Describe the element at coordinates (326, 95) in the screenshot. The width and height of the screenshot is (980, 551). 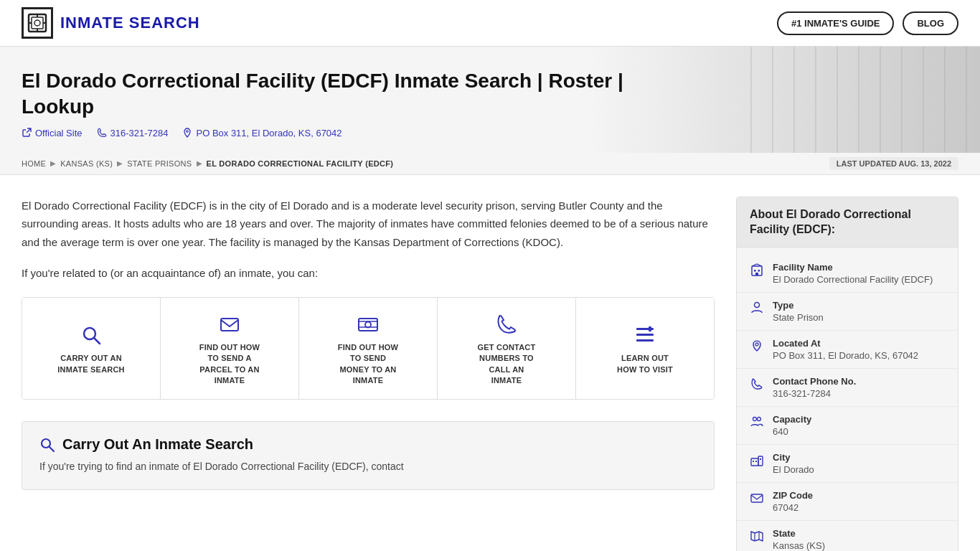
I see `page-title: El Dorado Correctional Facility (EDCF) I…` at that location.